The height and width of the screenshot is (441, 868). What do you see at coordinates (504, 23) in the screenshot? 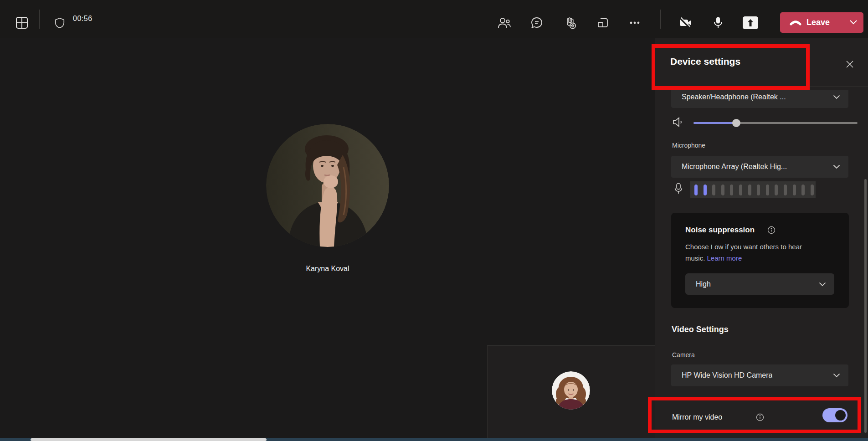
I see `people-icon` at bounding box center [504, 23].